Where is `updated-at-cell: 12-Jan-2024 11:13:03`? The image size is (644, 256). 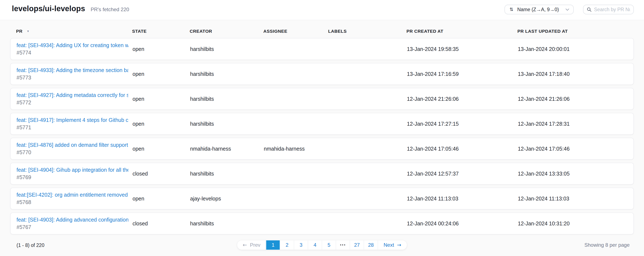 updated-at-cell: 12-Jan-2024 11:13:03 is located at coordinates (576, 199).